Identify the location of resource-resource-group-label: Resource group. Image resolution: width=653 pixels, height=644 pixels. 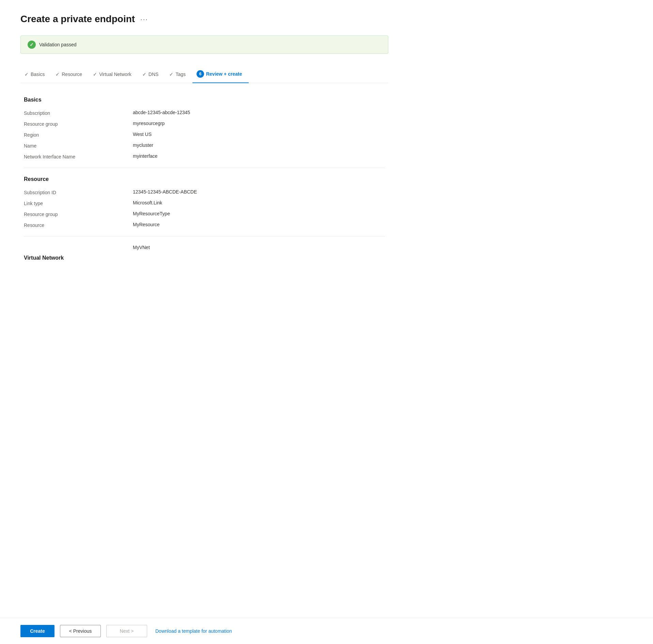
(78, 214).